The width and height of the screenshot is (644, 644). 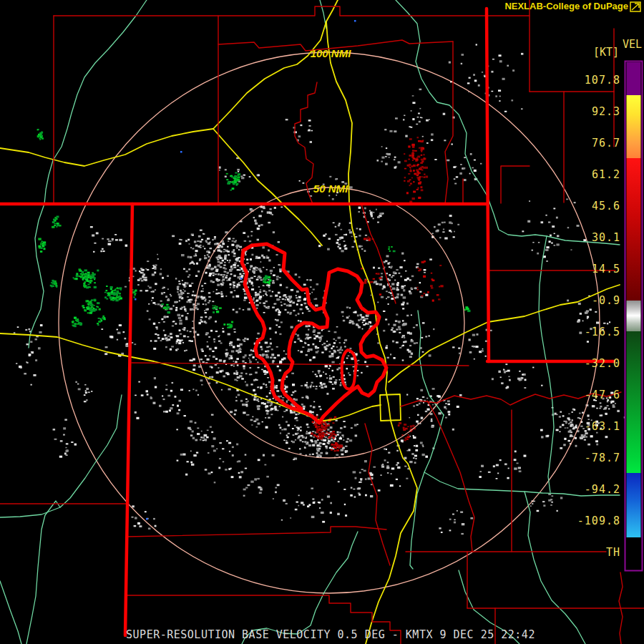 I want to click on colorbar-tick-label: 107.8, so click(x=602, y=80).